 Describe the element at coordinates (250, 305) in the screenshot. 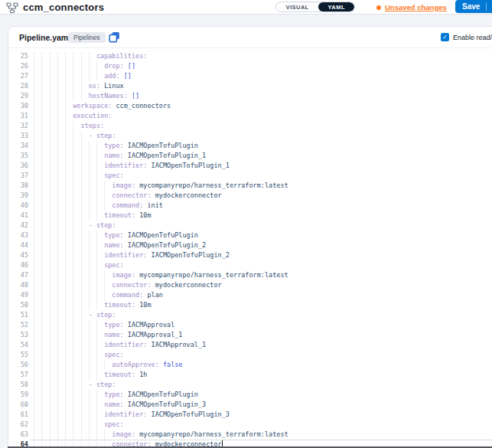

I see `code-line: 50 timeout: 10m` at that location.